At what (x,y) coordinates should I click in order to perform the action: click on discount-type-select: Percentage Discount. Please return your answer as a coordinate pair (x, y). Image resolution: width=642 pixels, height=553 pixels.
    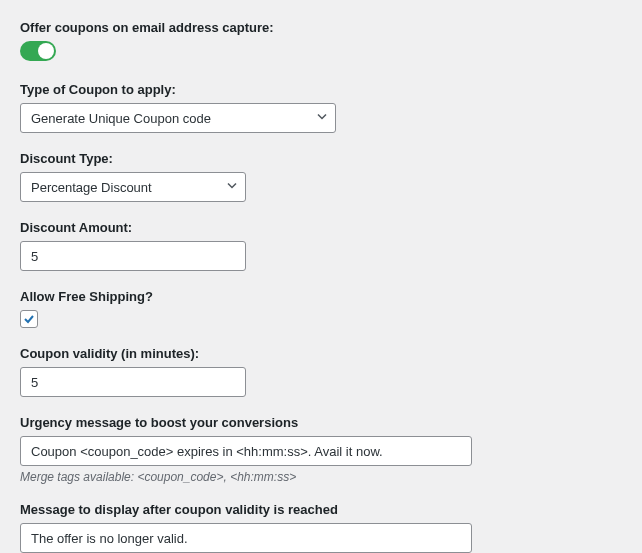
    Looking at the image, I should click on (133, 187).